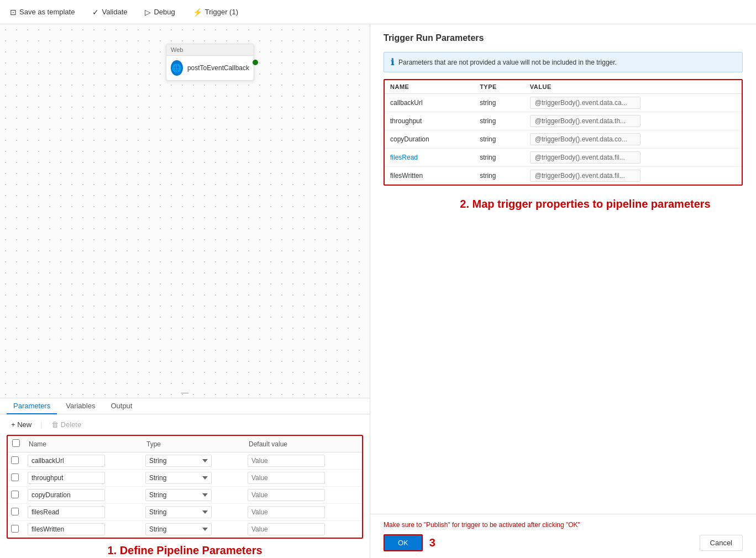 Image resolution: width=756 pixels, height=558 pixels. What do you see at coordinates (122, 407) in the screenshot?
I see `tab-output: Output` at bounding box center [122, 407].